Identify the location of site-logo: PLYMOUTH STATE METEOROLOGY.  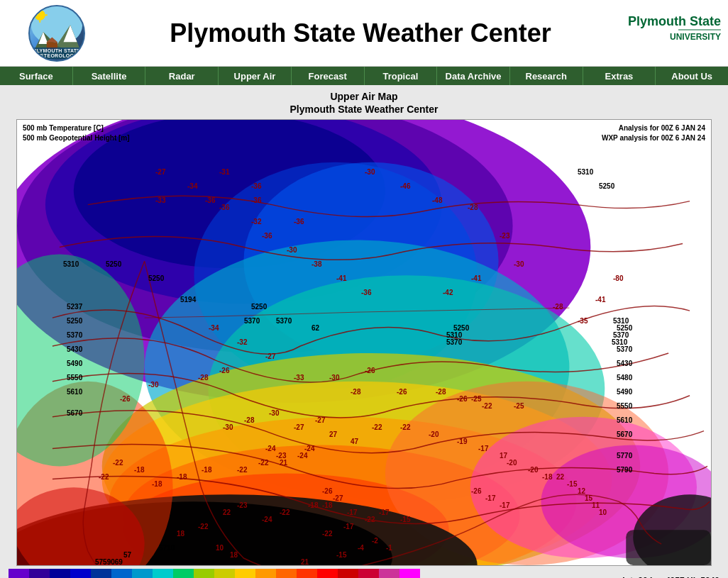
(57, 33).